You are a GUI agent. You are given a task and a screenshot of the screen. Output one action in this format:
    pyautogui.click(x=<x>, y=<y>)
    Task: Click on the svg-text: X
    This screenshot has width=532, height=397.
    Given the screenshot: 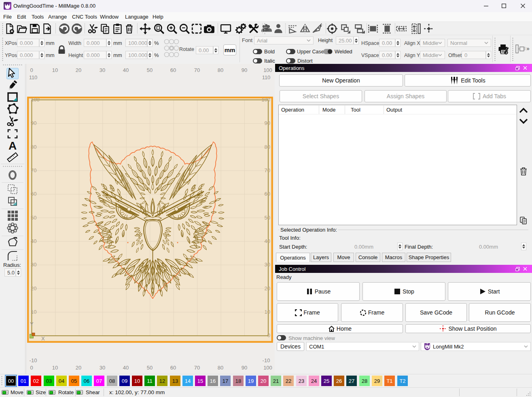 What is the action you would take?
    pyautogui.click(x=43, y=339)
    